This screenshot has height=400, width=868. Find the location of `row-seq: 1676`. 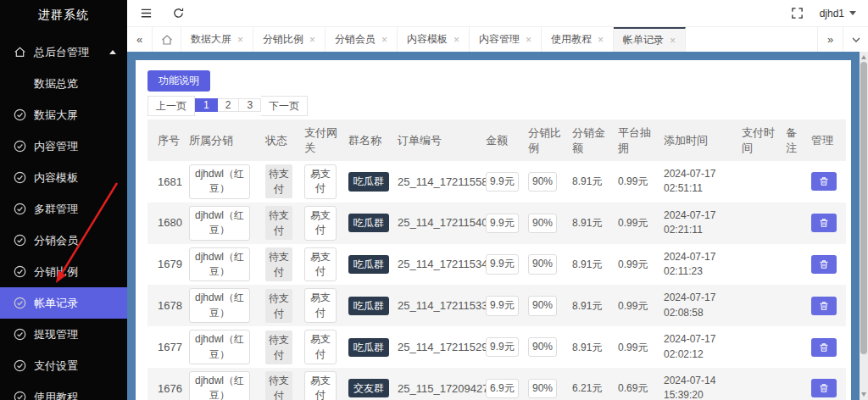

row-seq: 1676 is located at coordinates (166, 384).